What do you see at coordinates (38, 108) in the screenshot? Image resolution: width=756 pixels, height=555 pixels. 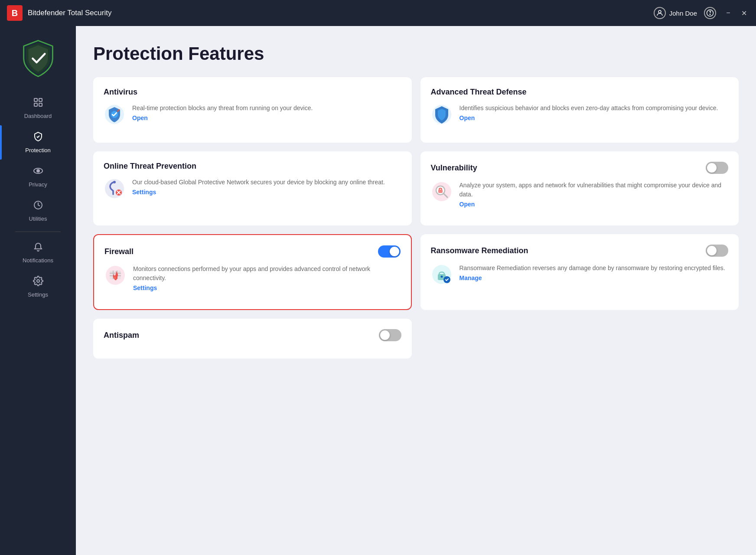 I see `sidebar-item-dashboard: Dashboard` at bounding box center [38, 108].